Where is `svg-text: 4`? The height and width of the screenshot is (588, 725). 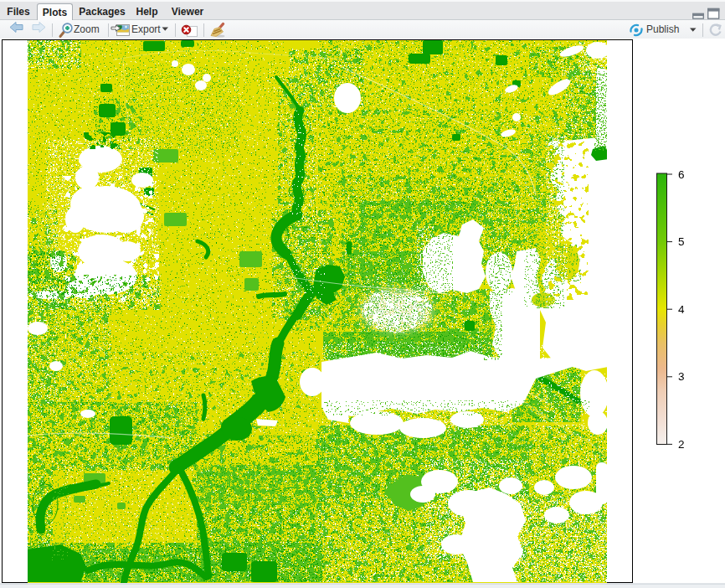
svg-text: 4 is located at coordinates (681, 310).